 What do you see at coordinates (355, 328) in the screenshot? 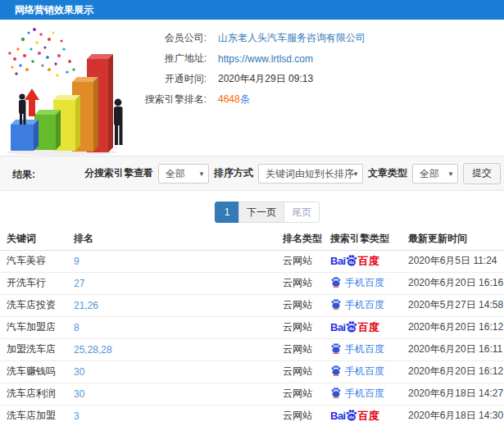
I see `baidu-pc-logo: Bai du 百度` at bounding box center [355, 328].